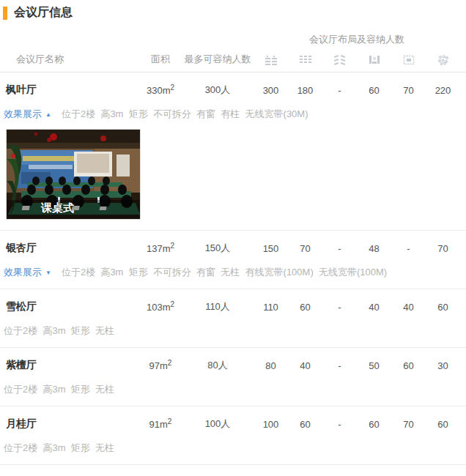 The image size is (466, 476). Describe the element at coordinates (70, 59) in the screenshot. I see `col-header-hall-name: 会议厅名称` at that location.